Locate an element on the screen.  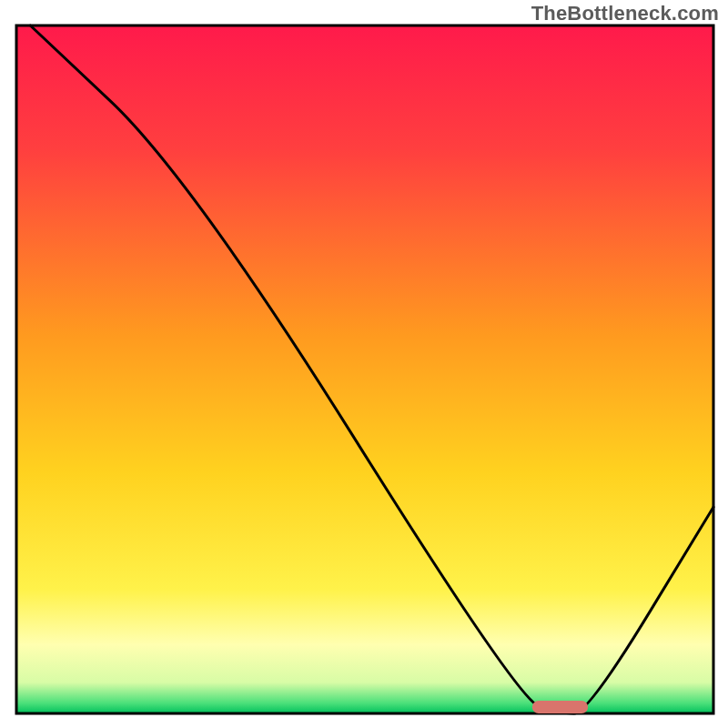
attribution-label: TheBottleneck.com is located at coordinates (625, 14).